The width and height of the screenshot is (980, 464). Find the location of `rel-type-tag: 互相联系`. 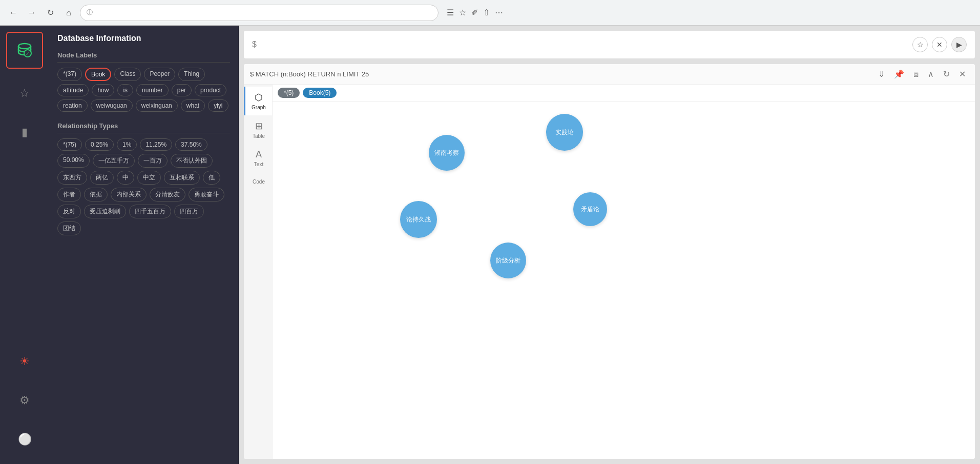

rel-type-tag: 互相联系 is located at coordinates (182, 177).